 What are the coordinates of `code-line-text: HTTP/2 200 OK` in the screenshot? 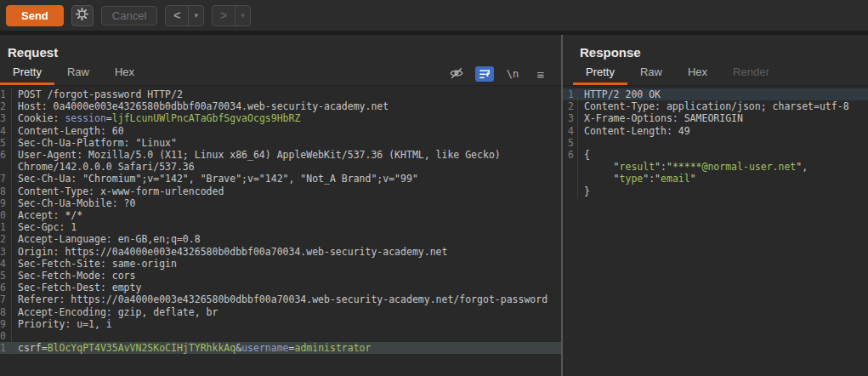 It's located at (619, 94).